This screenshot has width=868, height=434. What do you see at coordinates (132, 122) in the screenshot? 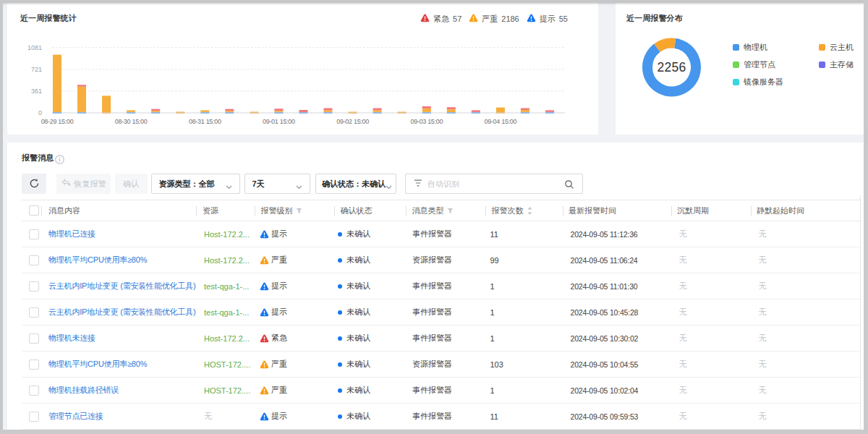
I see `svg-text: 08-30 15:00` at bounding box center [132, 122].